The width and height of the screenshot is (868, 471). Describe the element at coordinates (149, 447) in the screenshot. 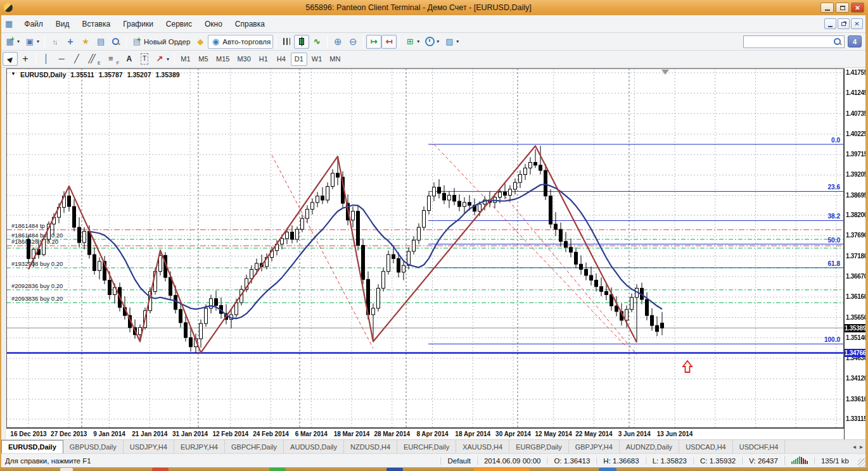

I see `tab-USDJPY,H4: USDJPY,H4` at that location.